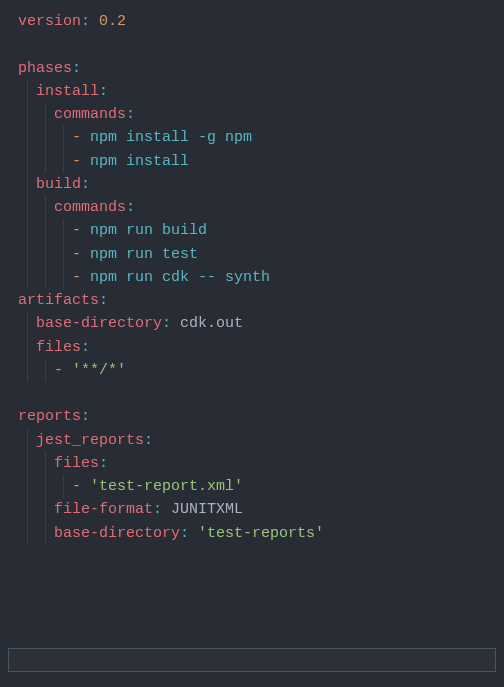 The width and height of the screenshot is (504, 687). Describe the element at coordinates (261, 486) in the screenshot. I see `line-report-file: - 'test-report.xml'` at that location.